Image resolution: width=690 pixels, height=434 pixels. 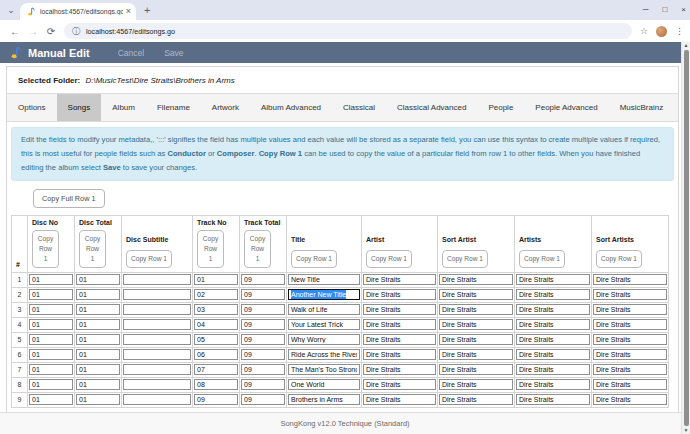 I want to click on profile-avatar, so click(x=662, y=32).